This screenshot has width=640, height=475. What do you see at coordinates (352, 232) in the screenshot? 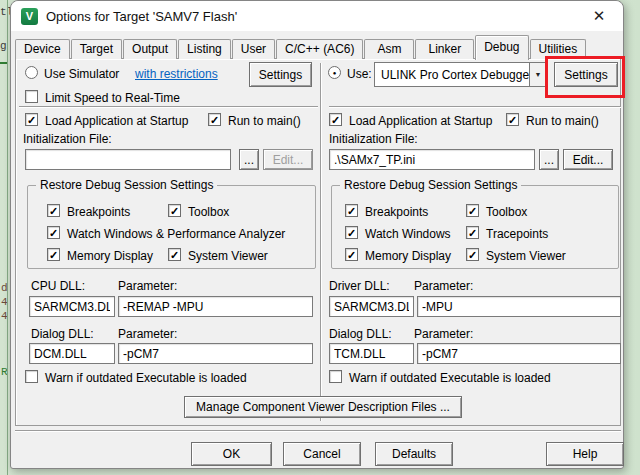
I see `watch-windows-checkbox-right: ✓` at bounding box center [352, 232].